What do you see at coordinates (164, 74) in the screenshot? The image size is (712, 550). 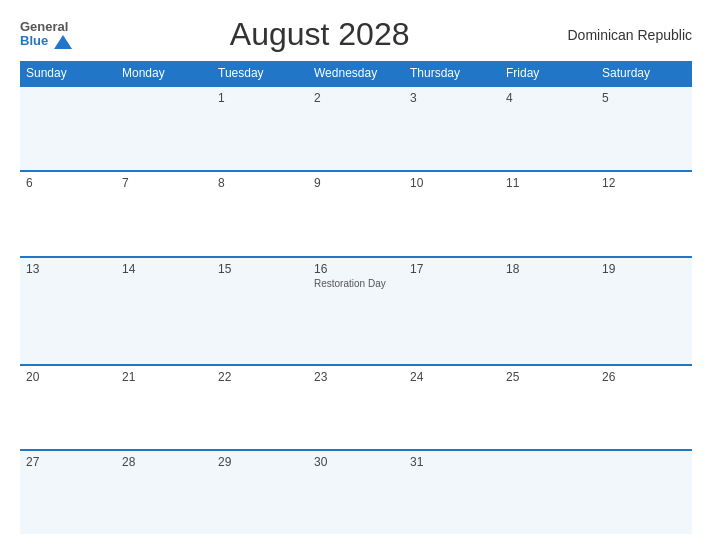 I see `weekday-header-monday: Monday` at bounding box center [164, 74].